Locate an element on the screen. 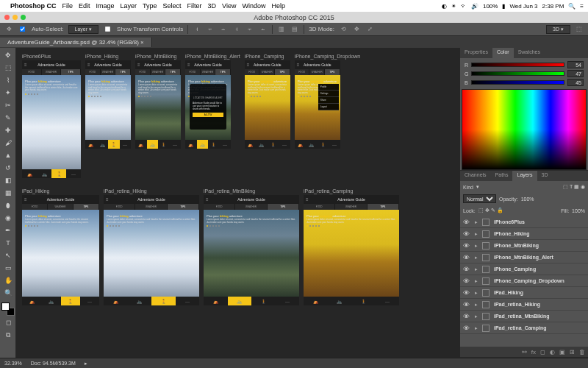  layer-row: 👁 ▸ iPhone_Camping_Dropdown is located at coordinates (524, 281).